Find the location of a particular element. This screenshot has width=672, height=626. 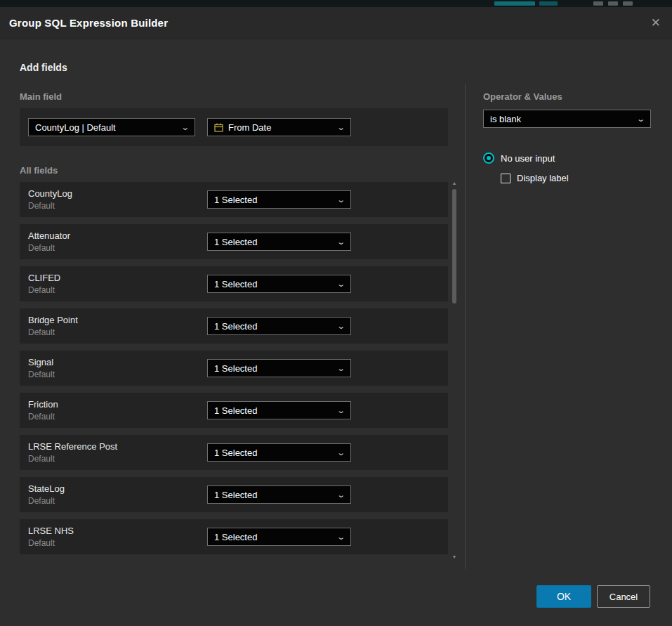

display-label-checkbox: Display label is located at coordinates (576, 178).